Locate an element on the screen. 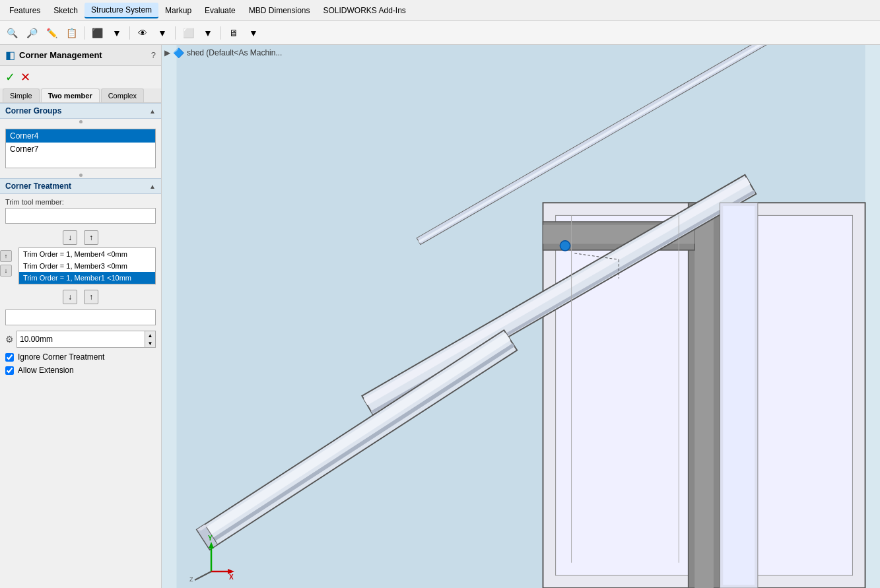  arrow-row-bottom: ↓ ↑ is located at coordinates (81, 297).